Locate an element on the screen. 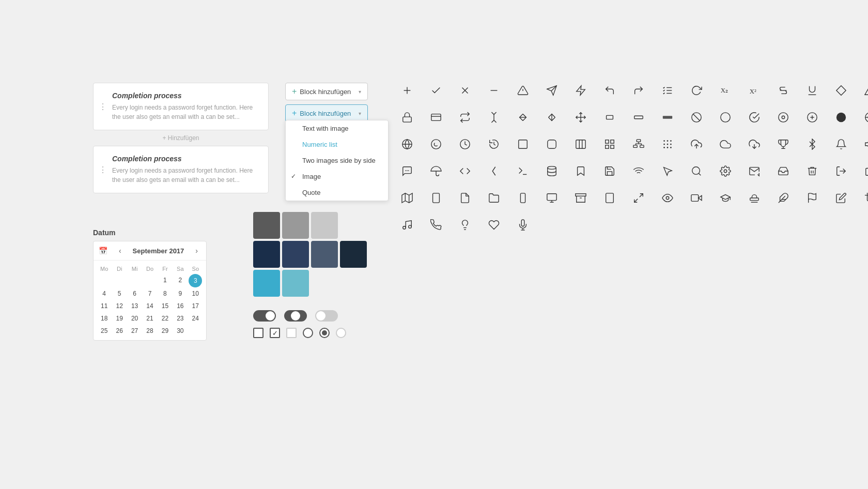  floppy-icon is located at coordinates (610, 171).